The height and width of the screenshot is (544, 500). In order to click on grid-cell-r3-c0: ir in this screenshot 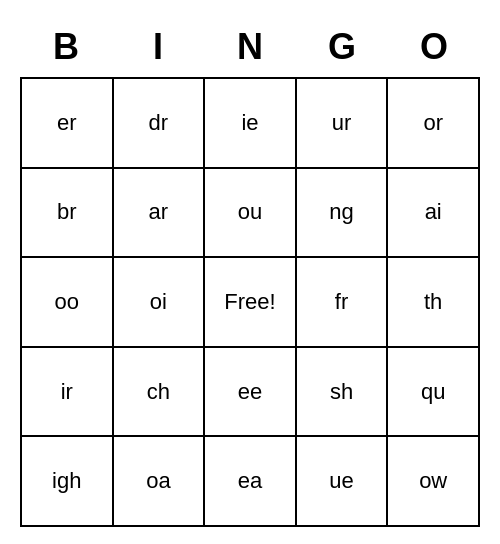, I will do `click(68, 393)`.